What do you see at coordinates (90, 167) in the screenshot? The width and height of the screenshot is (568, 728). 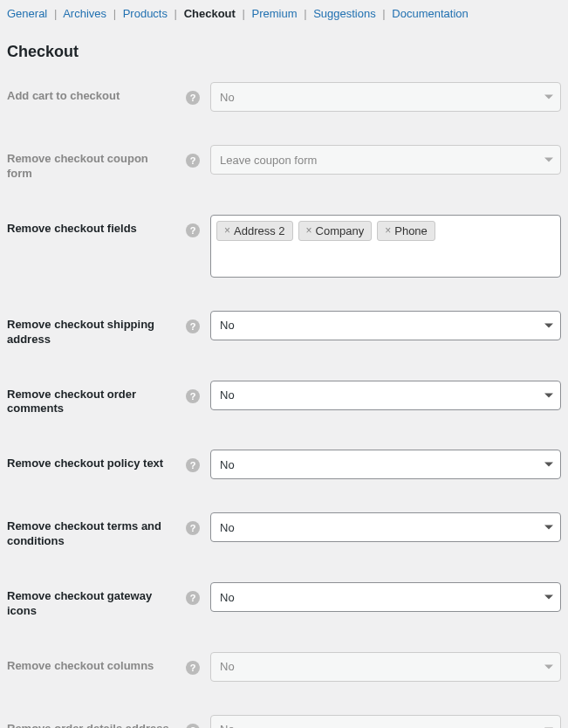 I see `label-remove-coupon: Remove checkout coupon form` at bounding box center [90, 167].